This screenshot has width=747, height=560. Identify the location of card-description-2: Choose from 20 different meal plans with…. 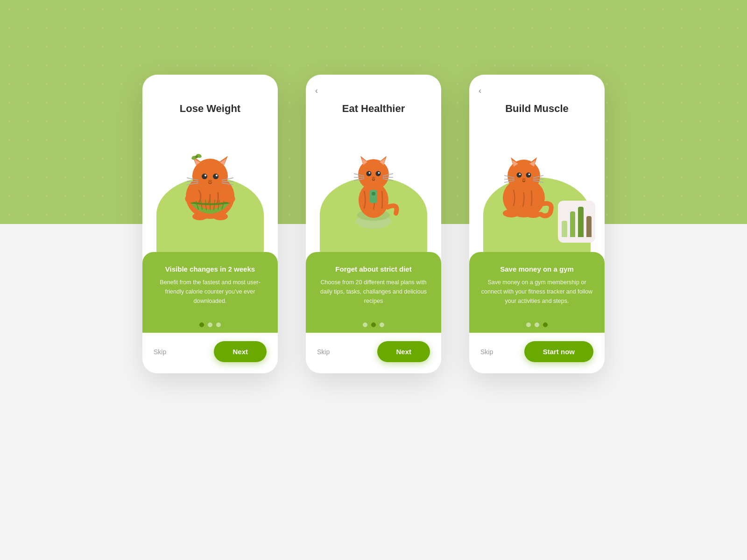
(374, 292).